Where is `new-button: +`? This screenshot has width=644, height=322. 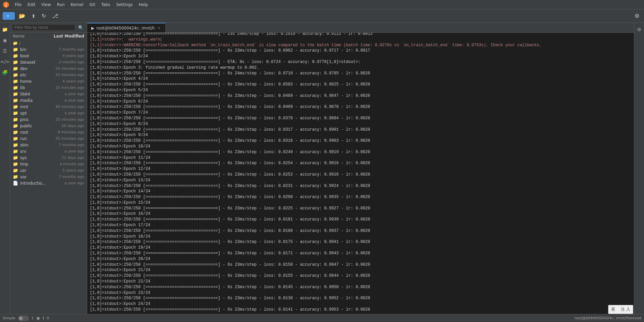
new-button: + is located at coordinates (9, 16).